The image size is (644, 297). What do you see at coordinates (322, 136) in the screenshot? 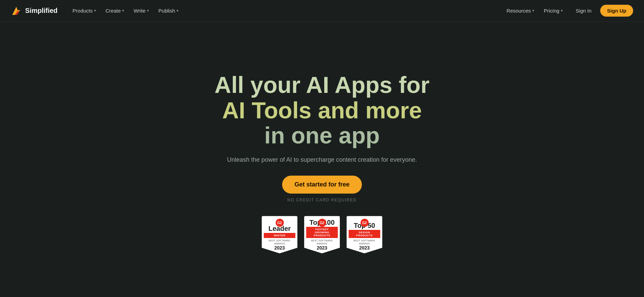
I see `heading-line3: in one app` at bounding box center [322, 136].